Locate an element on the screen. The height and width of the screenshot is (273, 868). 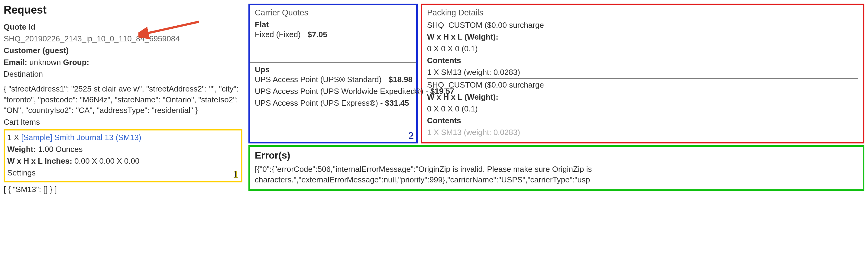
destination-label: Destination is located at coordinates (123, 74).